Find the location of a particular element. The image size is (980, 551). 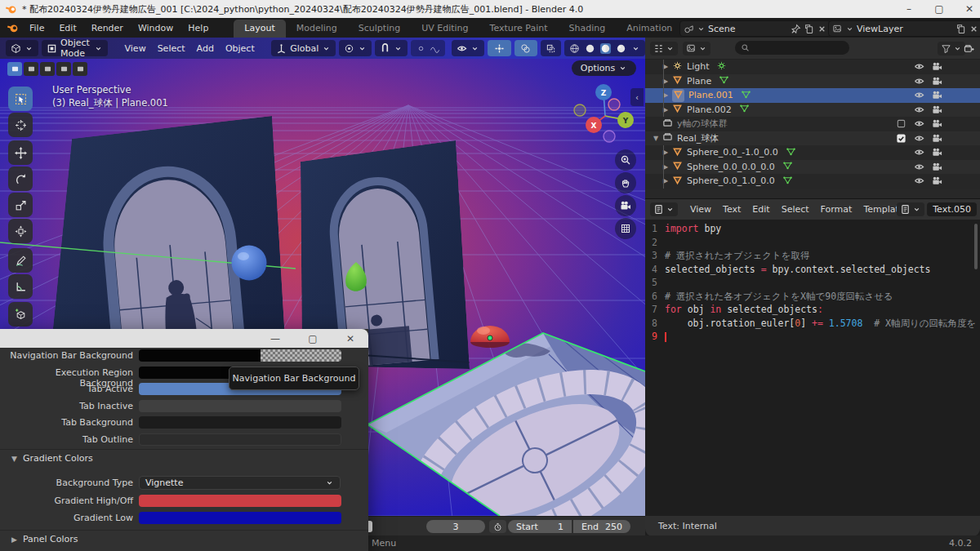

frame-start-field: Start1 is located at coordinates (540, 527).